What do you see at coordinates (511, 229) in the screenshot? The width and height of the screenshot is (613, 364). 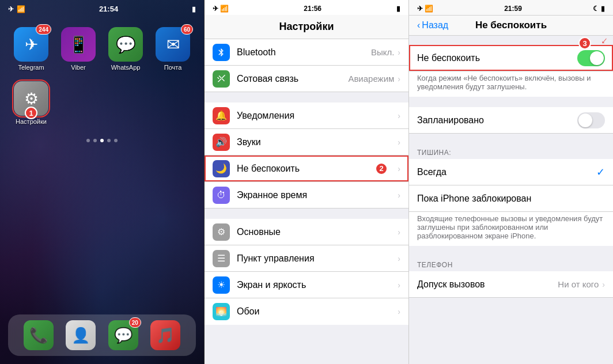 I see `silence-desc: Входящие телефонные вызовы и уведомления…` at bounding box center [511, 229].